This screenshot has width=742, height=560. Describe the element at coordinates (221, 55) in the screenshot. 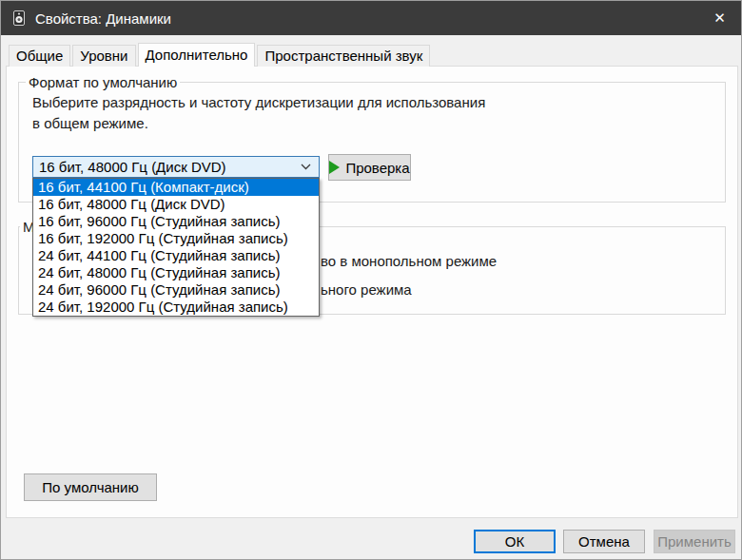

I see `tab-strip: Общие Уровни Дополнительно Пространствен…` at that location.